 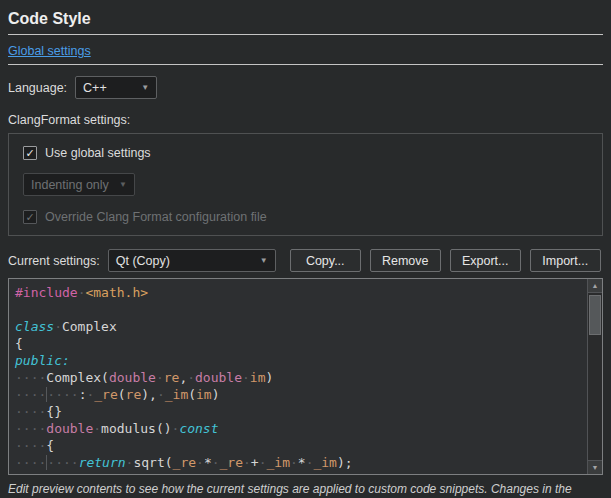 What do you see at coordinates (301, 446) in the screenshot?
I see `code-line: ····{` at bounding box center [301, 446].